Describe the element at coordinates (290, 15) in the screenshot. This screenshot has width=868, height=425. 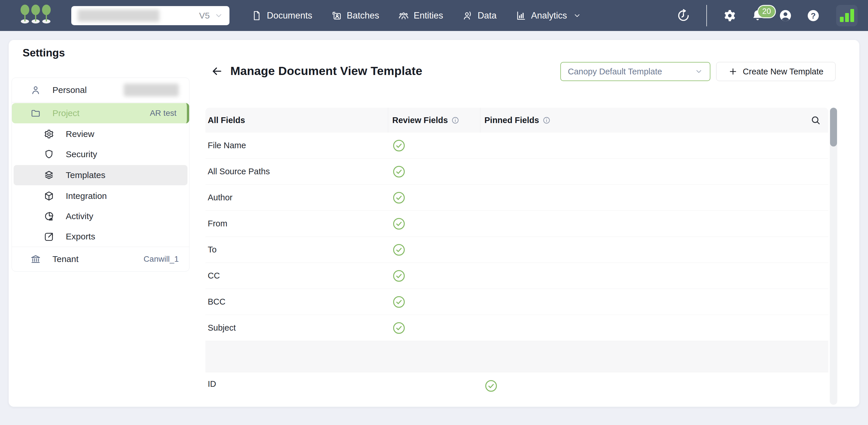
I see `nav-item-label: Documents` at that location.